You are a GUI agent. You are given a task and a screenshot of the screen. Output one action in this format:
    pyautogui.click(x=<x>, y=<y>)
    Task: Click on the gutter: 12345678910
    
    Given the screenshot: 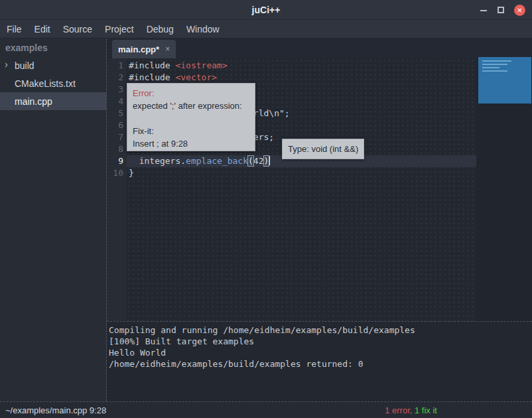 What is the action you would take?
    pyautogui.click(x=117, y=190)
    